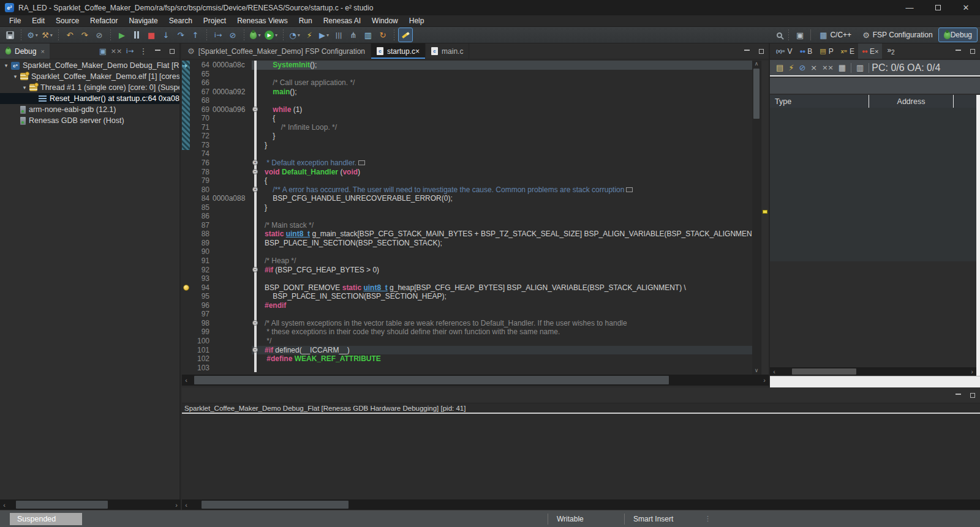 This screenshot has width=980, height=527. I want to click on code-line: 99 * these exceptions in their code they…, so click(467, 332).